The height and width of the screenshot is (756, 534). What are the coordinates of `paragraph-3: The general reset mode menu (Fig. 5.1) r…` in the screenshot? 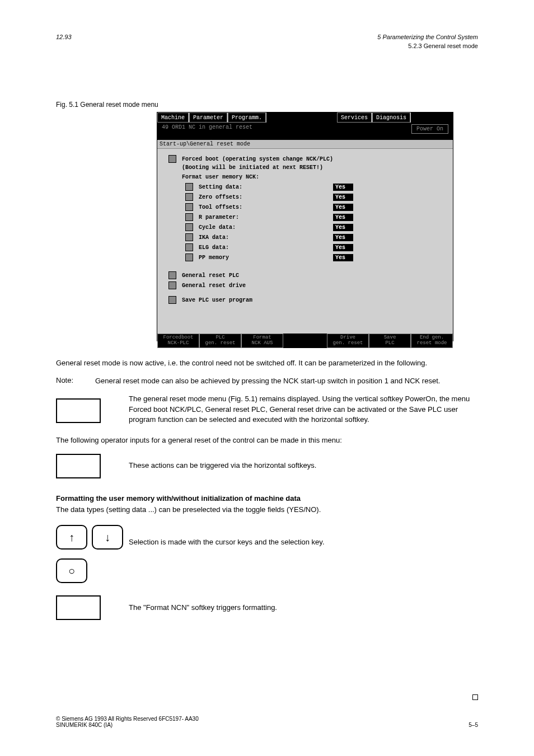 It's located at (303, 410).